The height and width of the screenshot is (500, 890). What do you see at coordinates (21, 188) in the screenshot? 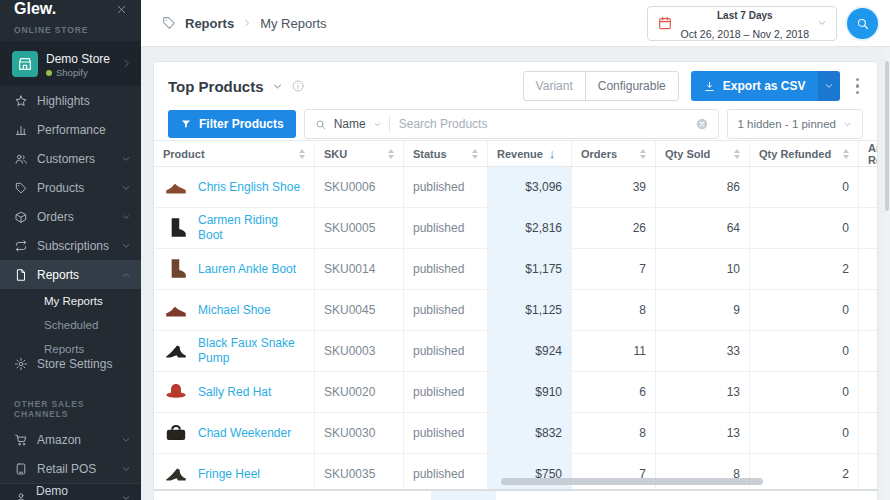
I see `tag-icon` at bounding box center [21, 188].